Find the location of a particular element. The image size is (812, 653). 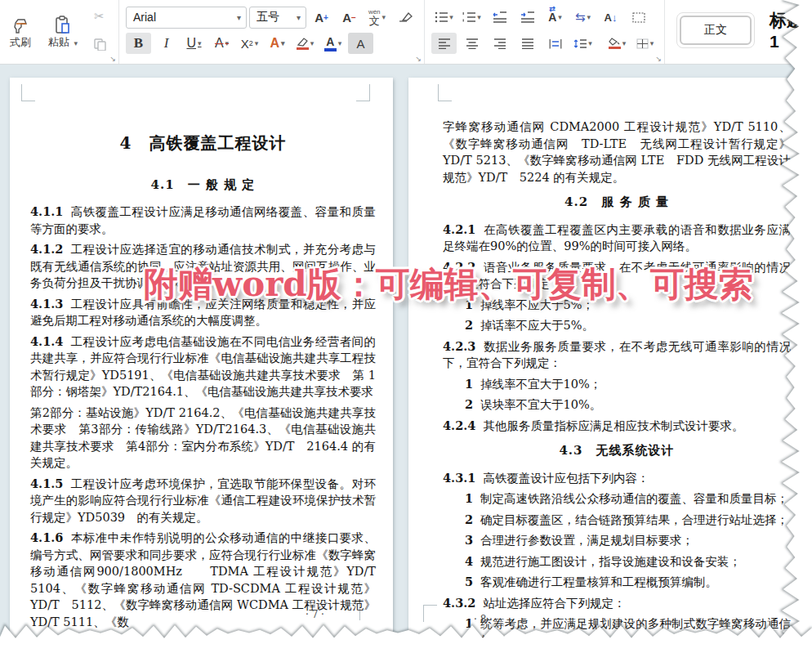

paste-label: 粘贴 ▾ is located at coordinates (63, 42).